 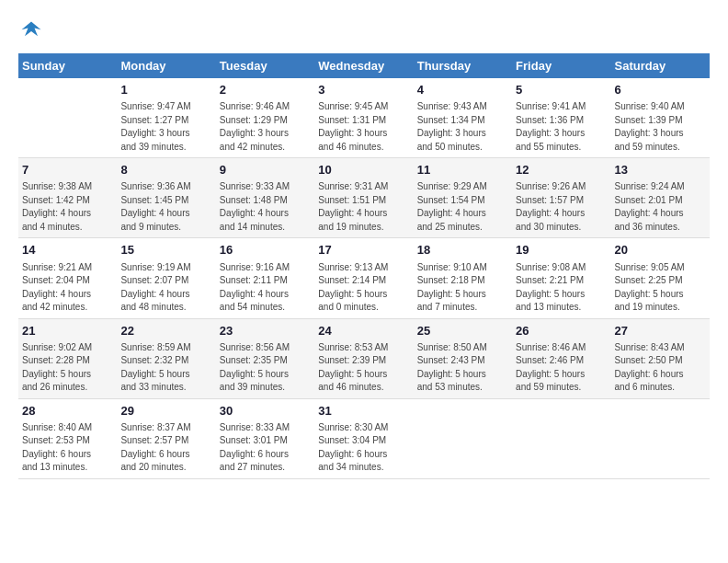 What do you see at coordinates (165, 448) in the screenshot?
I see `day-info: Sunrise: 8:37 AM Sunset: 2:57 PM Dayligh…` at bounding box center [165, 448].